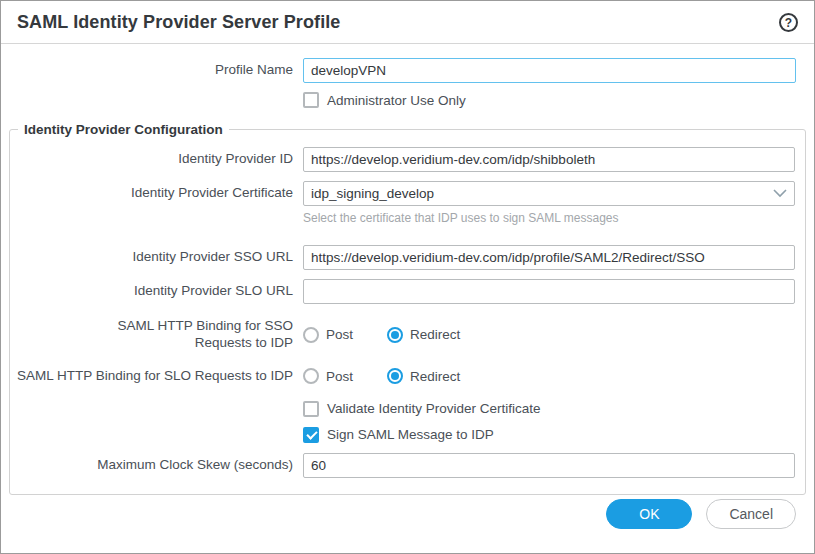 The height and width of the screenshot is (554, 815). Describe the element at coordinates (156, 466) in the screenshot. I see `clock-skew-label: Maximum Clock Skew (seconds)` at that location.